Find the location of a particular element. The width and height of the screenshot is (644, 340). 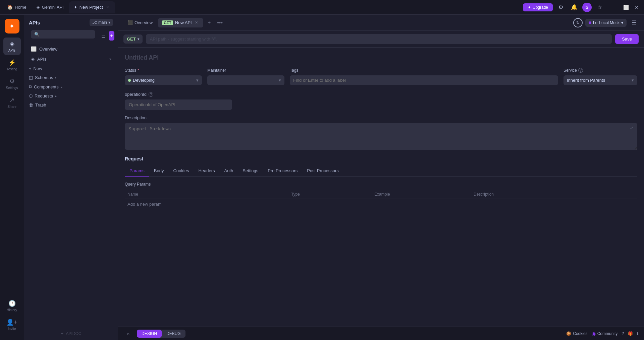

cookies-icon: 🍪 is located at coordinates (569, 334).